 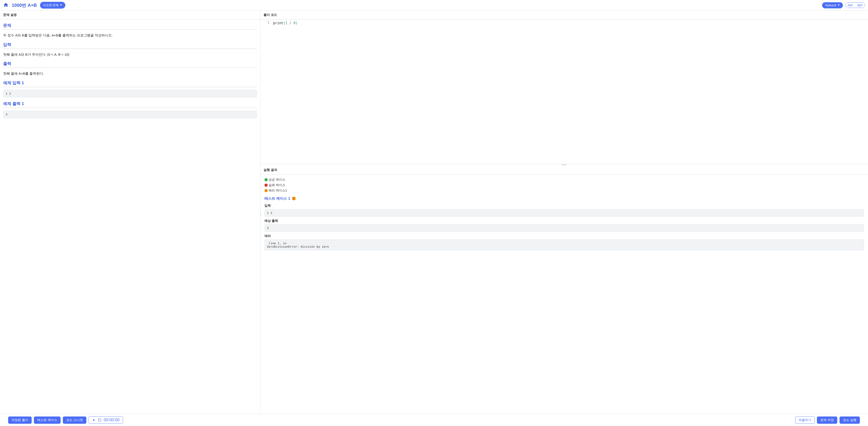 What do you see at coordinates (564, 191) in the screenshot?
I see `legend-error: 에러 케이스1` at bounding box center [564, 191].